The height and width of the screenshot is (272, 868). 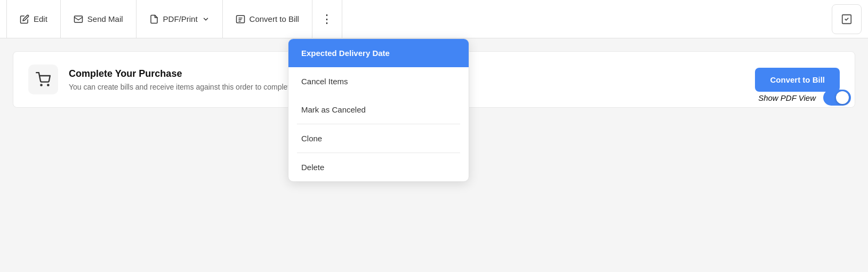 What do you see at coordinates (25, 19) in the screenshot?
I see `edit-icon` at bounding box center [25, 19].